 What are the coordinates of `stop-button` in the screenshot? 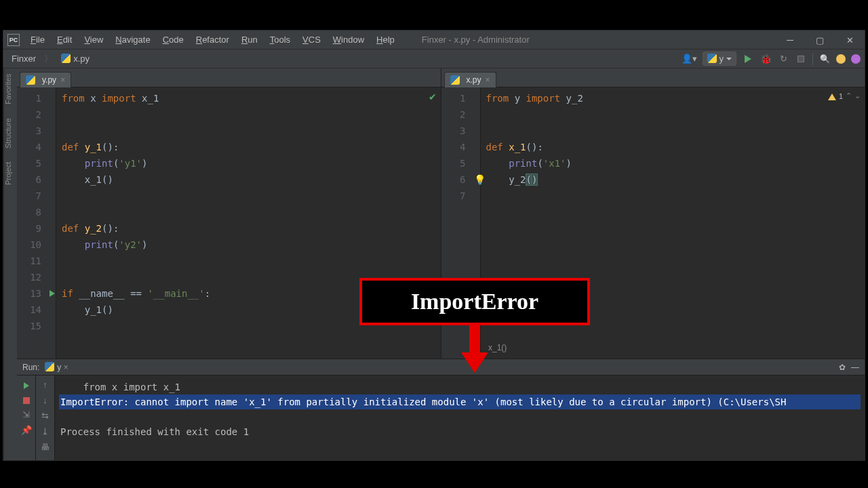 It's located at (801, 59).